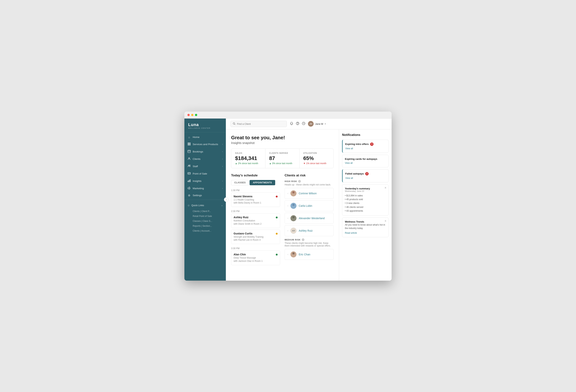 The width and height of the screenshot is (576, 392). What do you see at coordinates (291, 124) in the screenshot?
I see `notification-bell-icon` at bounding box center [291, 124].